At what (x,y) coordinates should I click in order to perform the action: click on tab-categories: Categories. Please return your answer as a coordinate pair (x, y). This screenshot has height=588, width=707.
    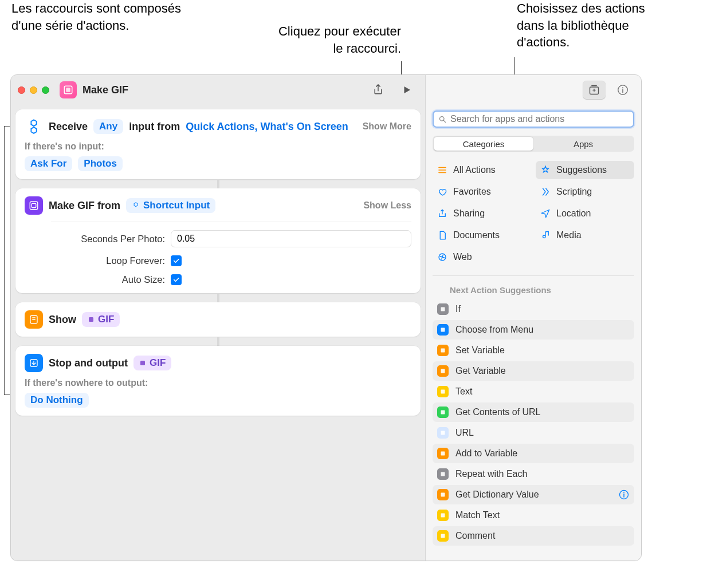
    Looking at the image, I should click on (484, 144).